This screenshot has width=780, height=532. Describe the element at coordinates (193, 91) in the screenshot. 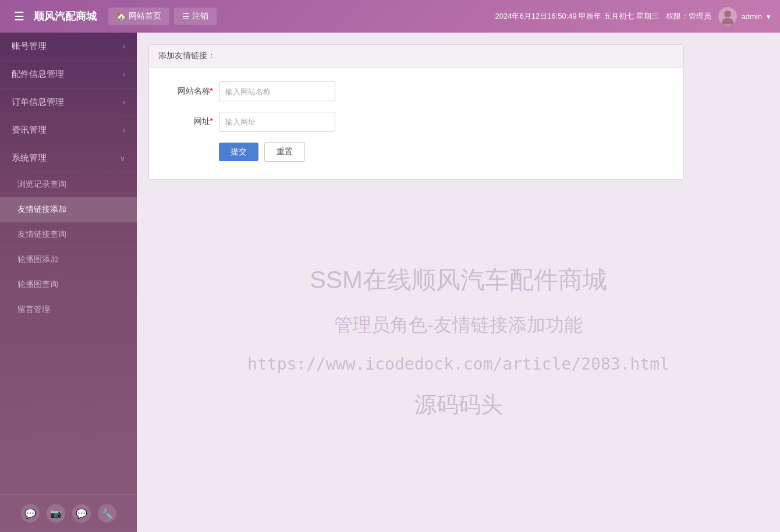

I see `website-name-label: 网站名称*` at that location.